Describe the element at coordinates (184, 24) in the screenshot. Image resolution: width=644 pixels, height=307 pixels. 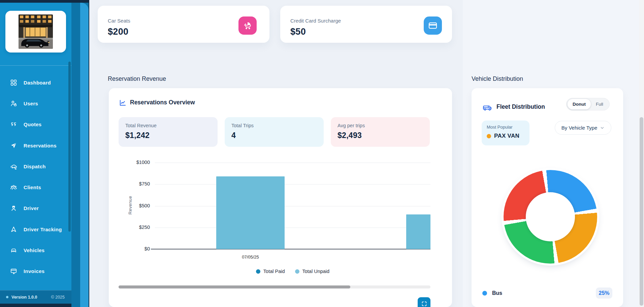
I see `car-seats-card: Car Seats $200` at that location.